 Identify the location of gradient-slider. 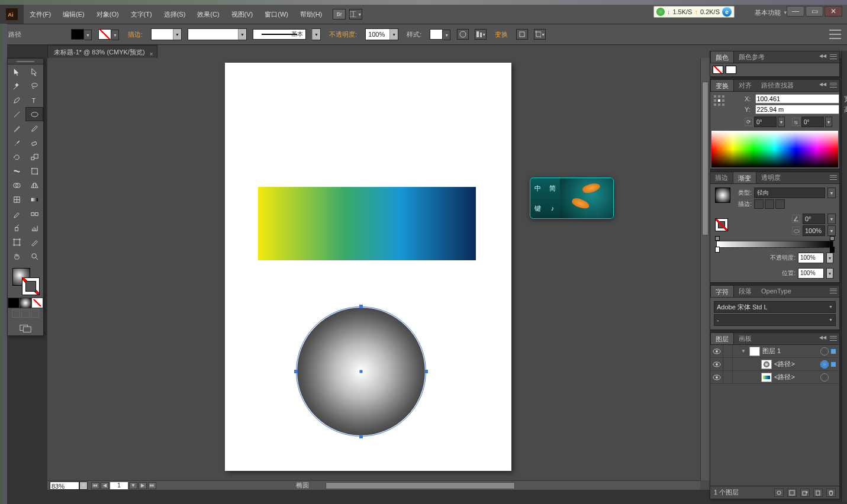
(775, 244).